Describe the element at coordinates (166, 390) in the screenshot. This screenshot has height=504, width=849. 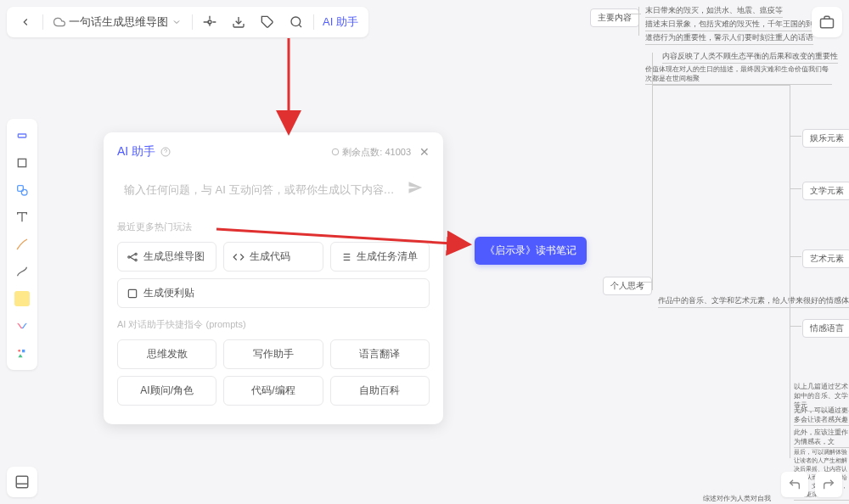
I see `chip-consultant: AI顾问/角色` at that location.